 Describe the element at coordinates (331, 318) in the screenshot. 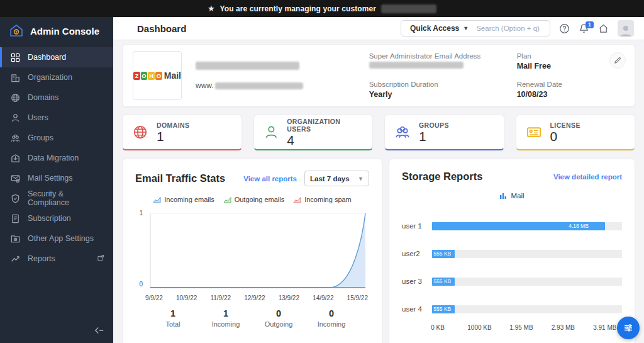

I see `summary-incoming-spam: 0 Incoming` at that location.